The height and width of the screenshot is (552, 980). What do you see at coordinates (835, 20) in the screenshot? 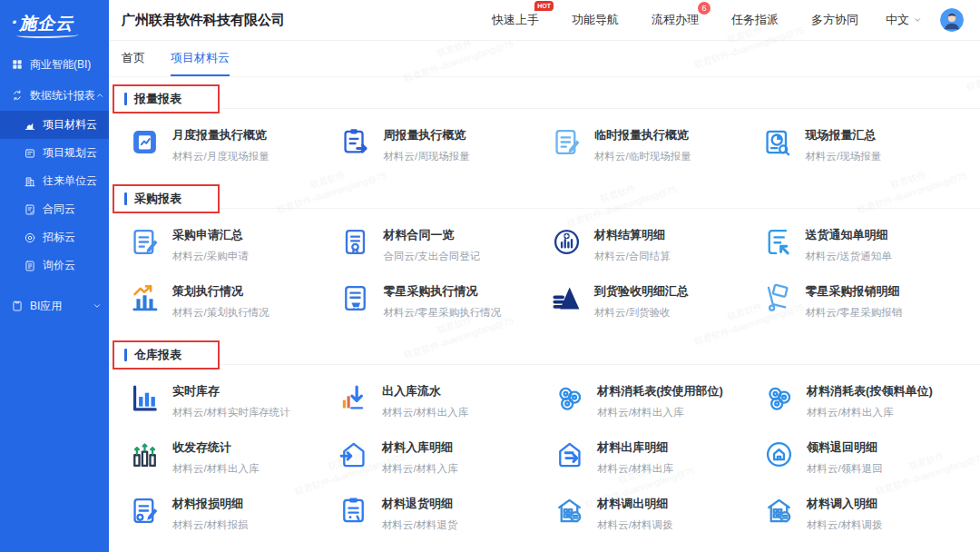
I see `top-menu-label: 多方协同` at bounding box center [835, 20].